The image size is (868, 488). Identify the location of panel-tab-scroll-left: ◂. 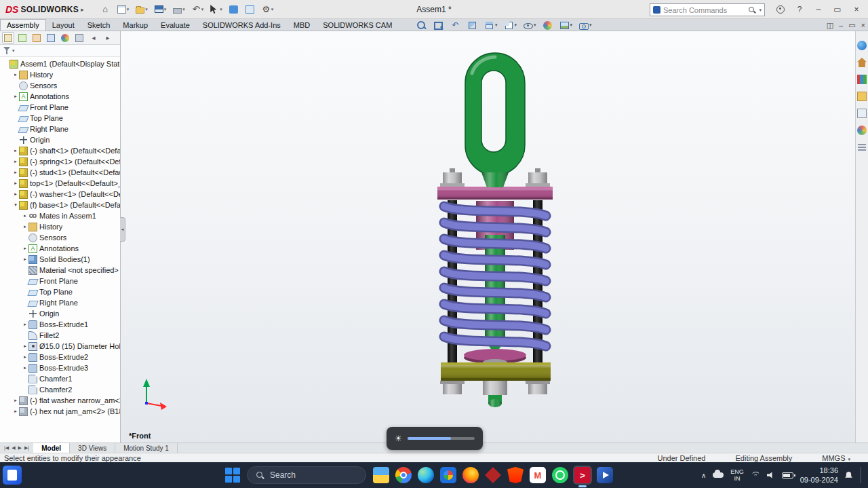
(94, 38).